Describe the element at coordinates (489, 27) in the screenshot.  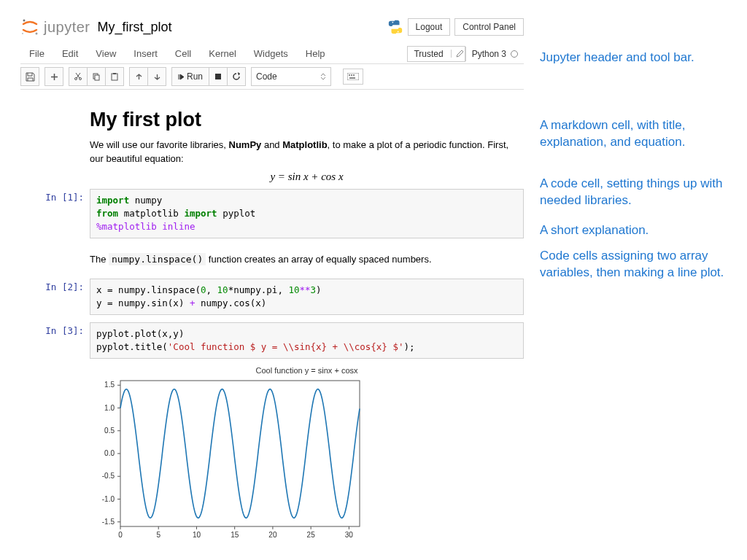
I see `control-panel-button: Control Panel` at that location.